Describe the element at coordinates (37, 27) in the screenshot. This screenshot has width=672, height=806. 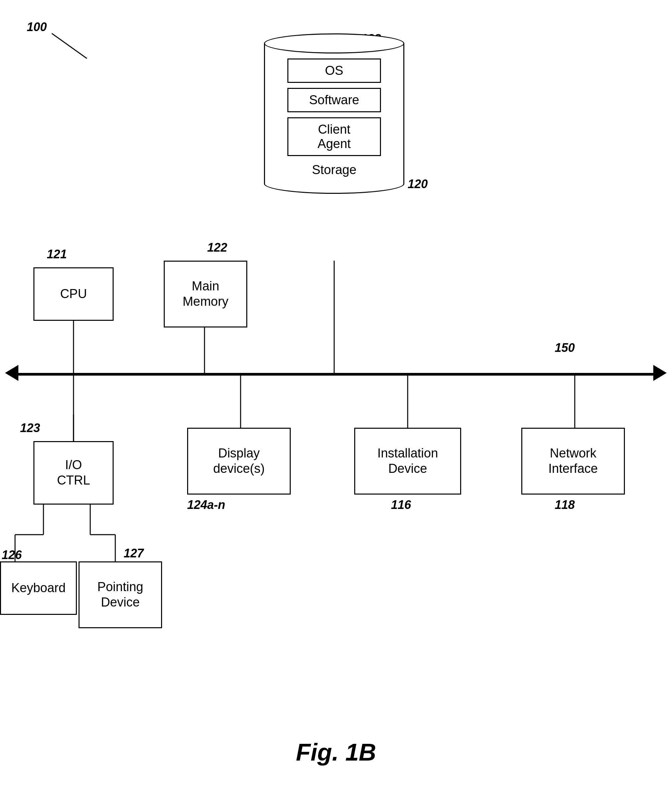
I see `ref-100: 100` at that location.